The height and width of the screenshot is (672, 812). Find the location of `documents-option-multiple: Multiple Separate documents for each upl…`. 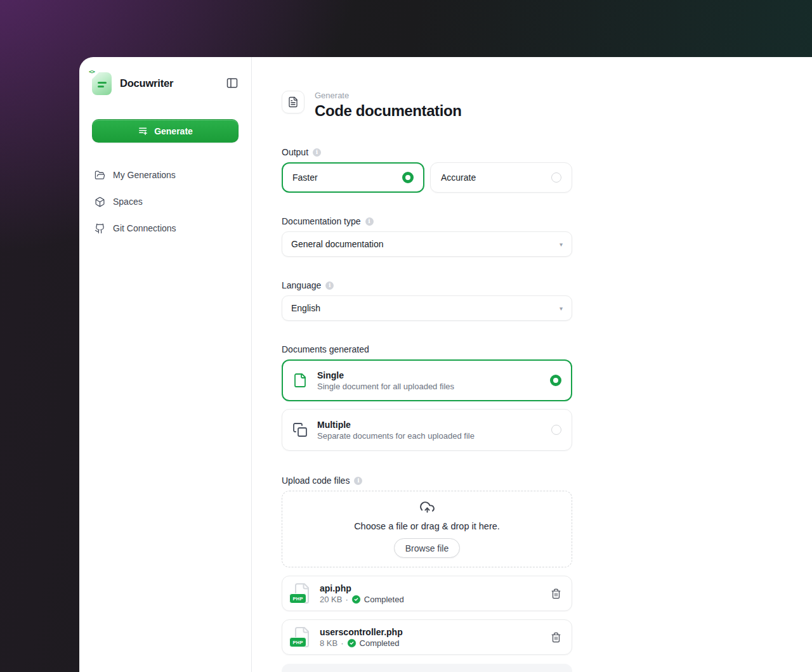

documents-option-multiple: Multiple Separate documents for each upl… is located at coordinates (427, 430).